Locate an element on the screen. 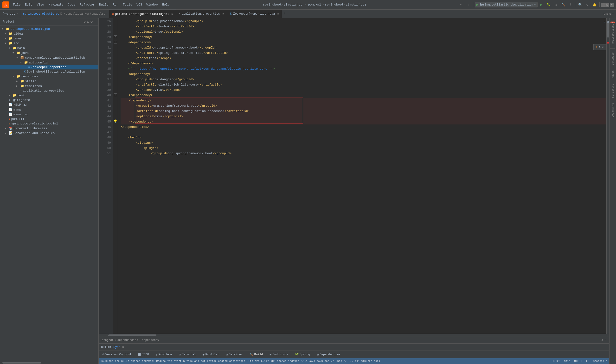  horizontal-scrollbar is located at coordinates (354, 335).